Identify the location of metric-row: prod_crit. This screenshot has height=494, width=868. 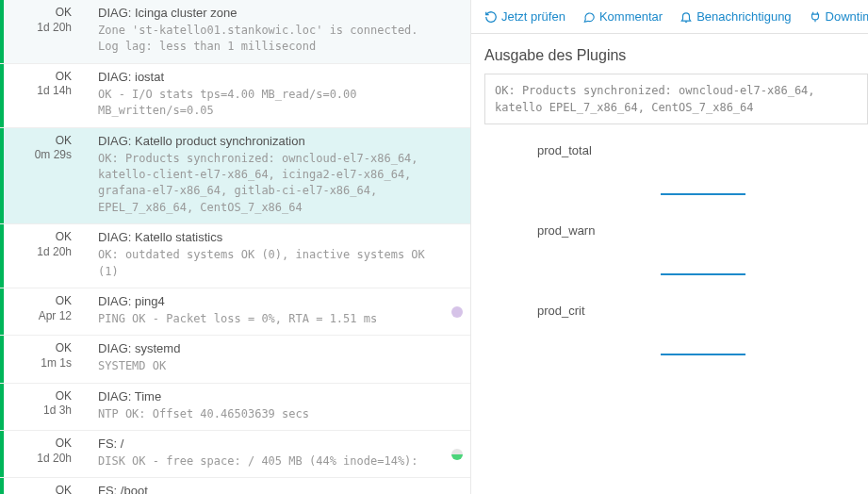
(669, 311).